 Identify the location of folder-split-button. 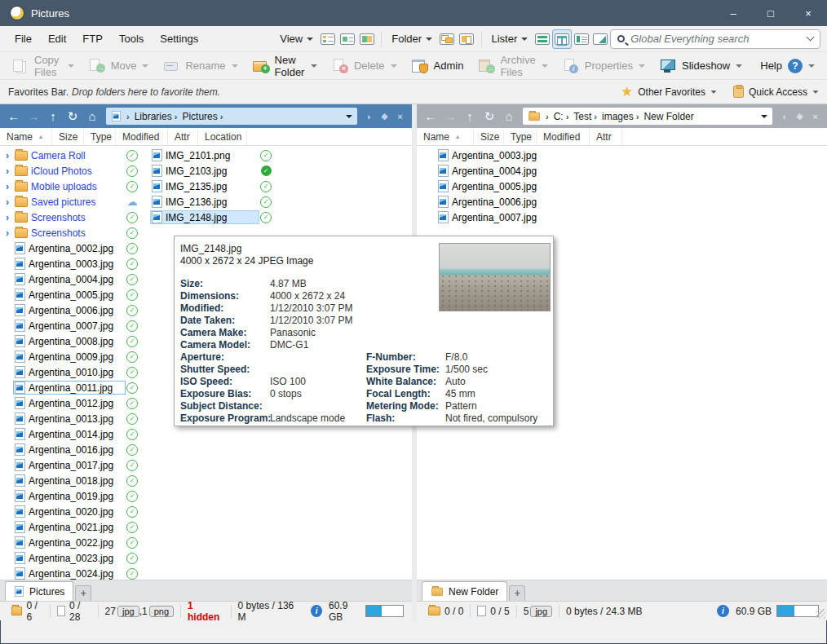
(467, 39).